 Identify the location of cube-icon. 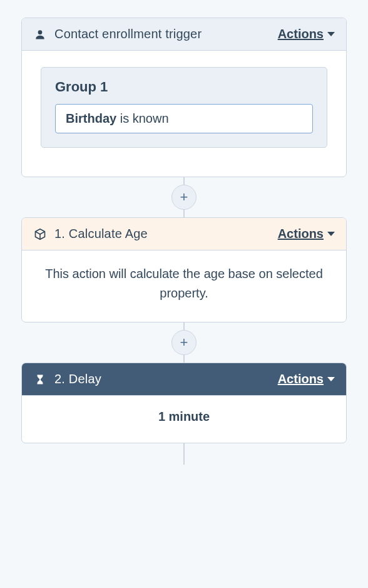
(40, 234).